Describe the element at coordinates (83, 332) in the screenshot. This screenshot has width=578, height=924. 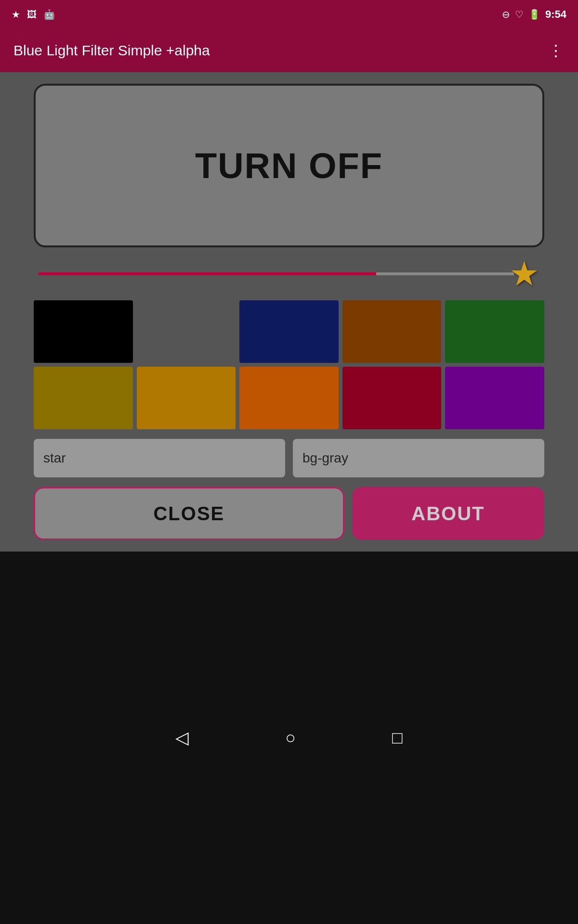
I see `color-swatch-black` at that location.